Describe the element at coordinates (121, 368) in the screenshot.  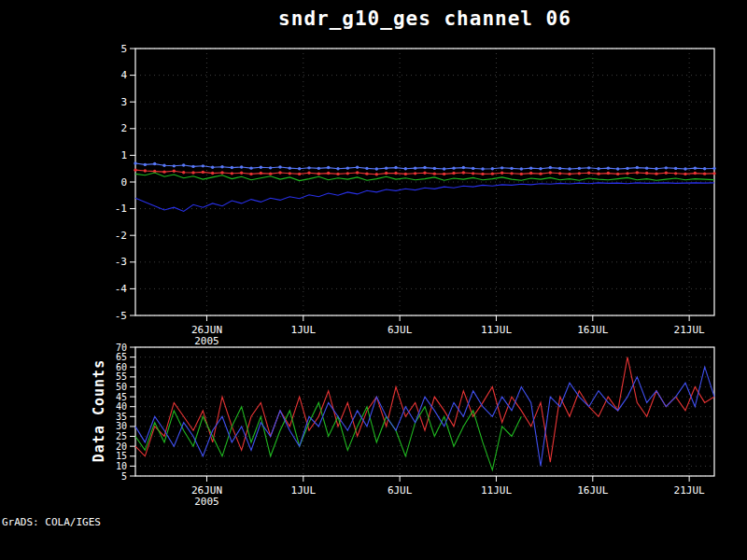
I see `svg-text: 60` at that location.